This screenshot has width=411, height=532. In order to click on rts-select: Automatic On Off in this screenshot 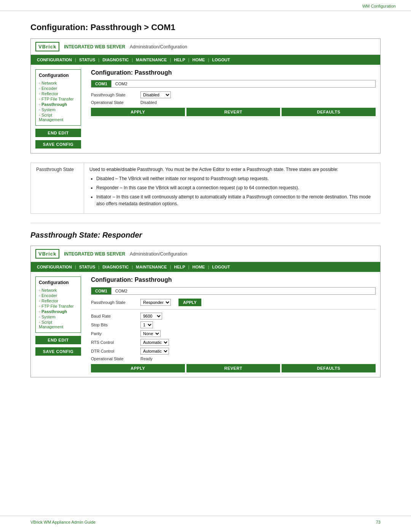, I will do `click(155, 342)`.